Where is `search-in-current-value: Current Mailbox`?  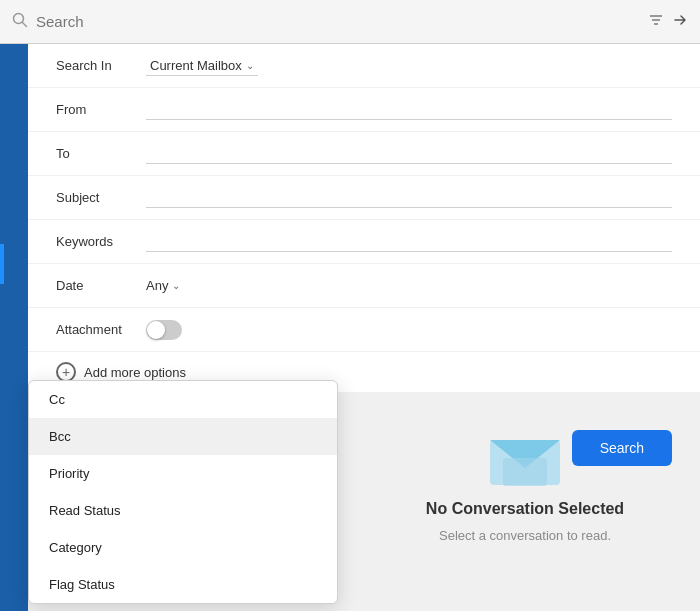 search-in-current-value: Current Mailbox is located at coordinates (196, 66).